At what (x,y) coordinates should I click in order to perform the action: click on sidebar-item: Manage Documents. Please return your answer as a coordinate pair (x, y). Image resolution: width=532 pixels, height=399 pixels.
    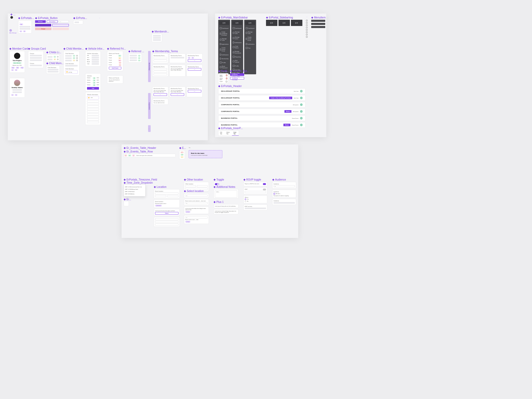
    Looking at the image, I should click on (237, 52).